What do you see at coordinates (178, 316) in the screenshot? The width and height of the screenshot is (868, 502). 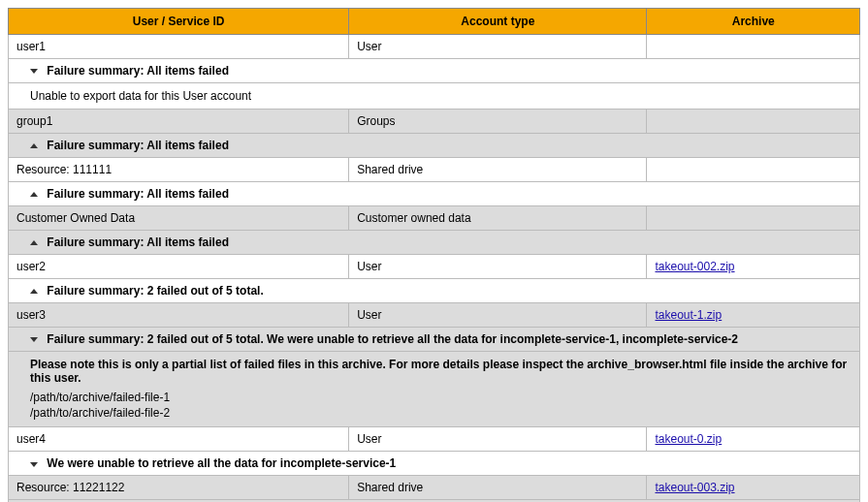 I see `cell-id: user3` at bounding box center [178, 316].